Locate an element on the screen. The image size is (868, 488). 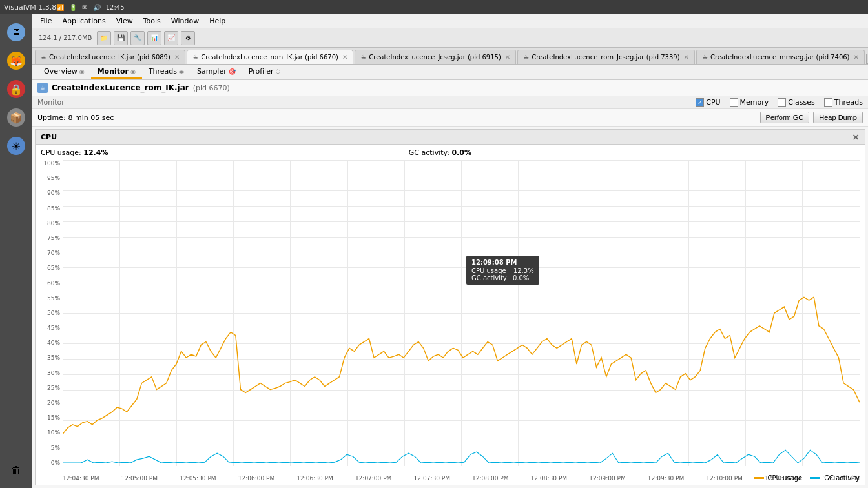
toolbar-btn-4: 📊 is located at coordinates (154, 38).